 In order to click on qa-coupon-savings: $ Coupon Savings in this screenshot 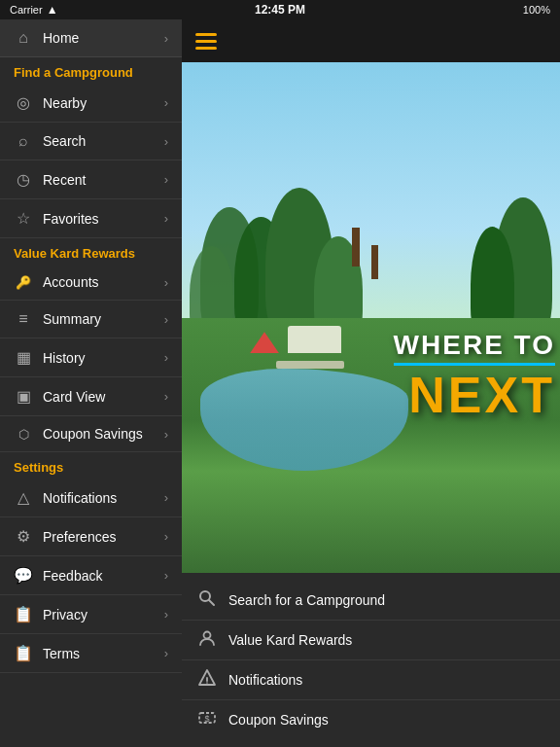, I will do `click(371, 720)`.